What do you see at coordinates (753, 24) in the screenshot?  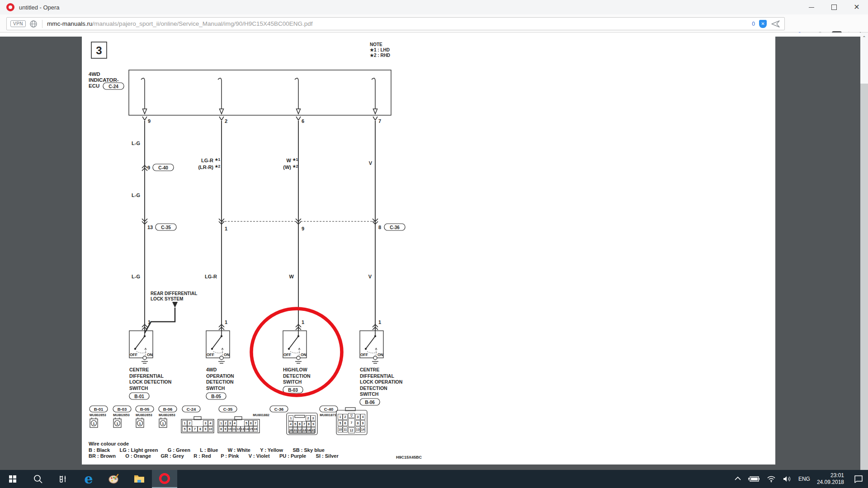 I see `adblock-count: 0` at bounding box center [753, 24].